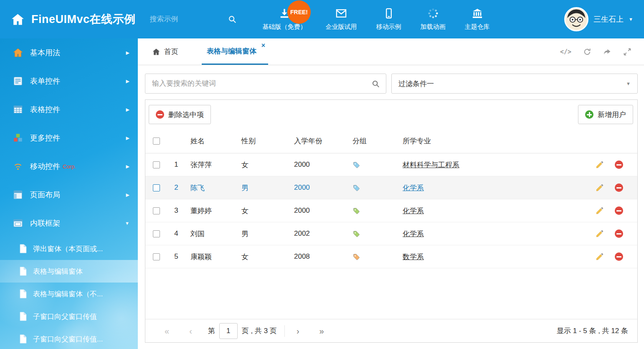  What do you see at coordinates (389, 19) in the screenshot?
I see `nav-item-mobile-demo: 移动示例` at bounding box center [389, 19].